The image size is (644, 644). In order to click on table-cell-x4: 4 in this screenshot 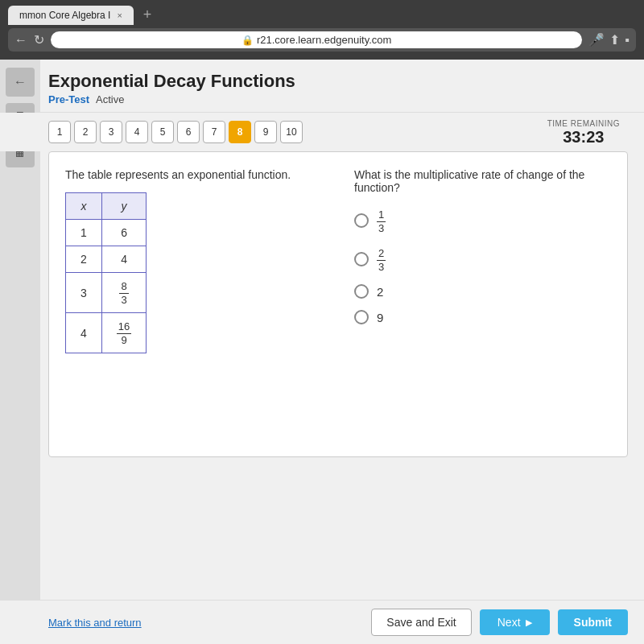, I will do `click(84, 333)`.